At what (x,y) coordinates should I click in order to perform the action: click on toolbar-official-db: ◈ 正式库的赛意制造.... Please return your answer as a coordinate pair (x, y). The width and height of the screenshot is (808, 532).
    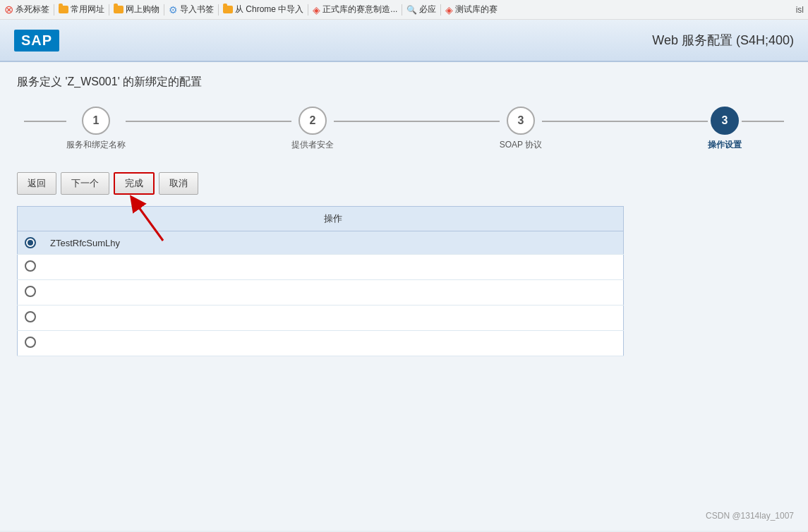
    Looking at the image, I should click on (355, 10).